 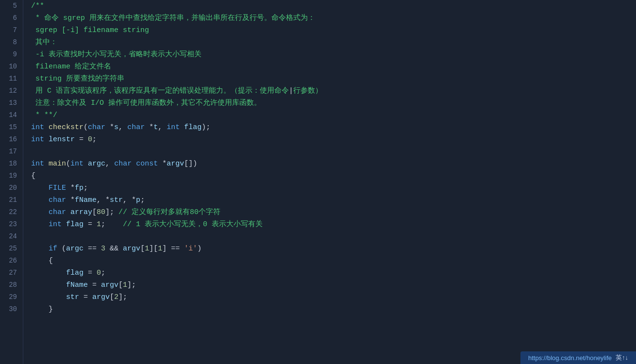 What do you see at coordinates (334, 248) in the screenshot?
I see `code-line-25: if (argc == 3 && argv[1][1] == 'i')` at bounding box center [334, 248].